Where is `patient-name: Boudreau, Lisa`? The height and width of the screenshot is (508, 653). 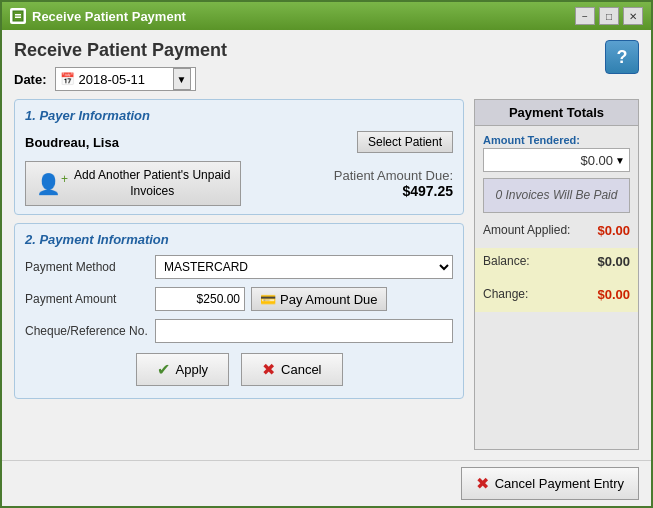
patient-name: Boudreau, Lisa is located at coordinates (72, 142).